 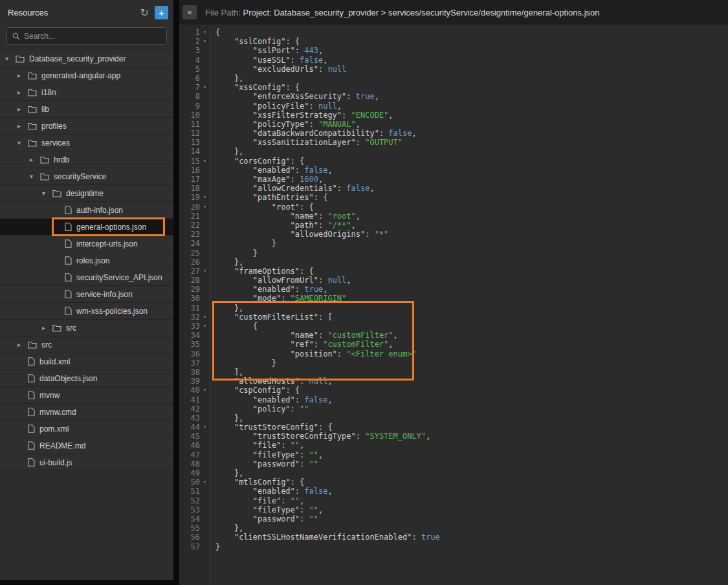 What do you see at coordinates (472, 308) in the screenshot?
I see `code-line-31: },` at bounding box center [472, 308].